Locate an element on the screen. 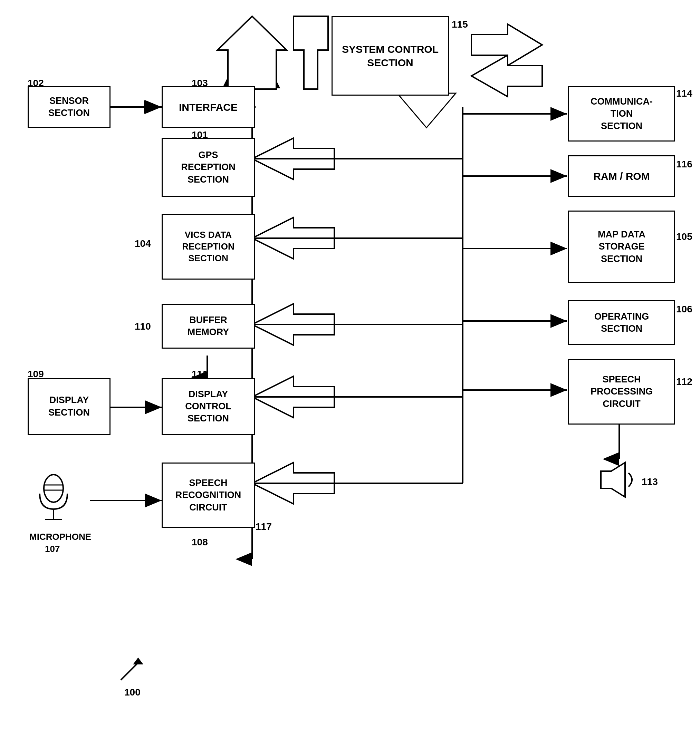 Image resolution: width=700 pixels, height=749 pixels. display-control-label: 111 is located at coordinates (200, 374).